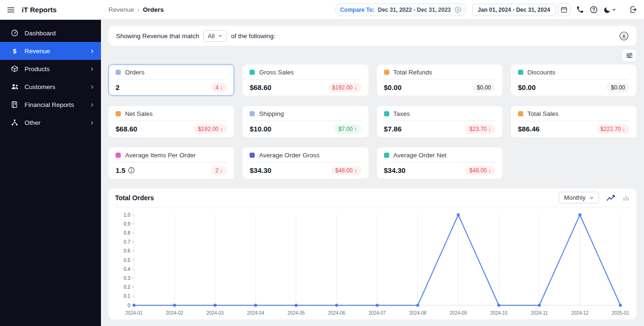 The width and height of the screenshot is (644, 326). What do you see at coordinates (539, 313) in the screenshot?
I see `svg-text: 2024-11` at bounding box center [539, 313].